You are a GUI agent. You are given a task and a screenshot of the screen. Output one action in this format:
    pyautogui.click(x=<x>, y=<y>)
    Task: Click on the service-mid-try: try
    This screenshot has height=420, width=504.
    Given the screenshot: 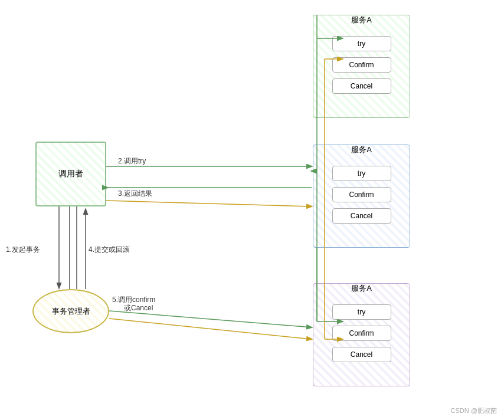 What is the action you would take?
    pyautogui.click(x=362, y=173)
    